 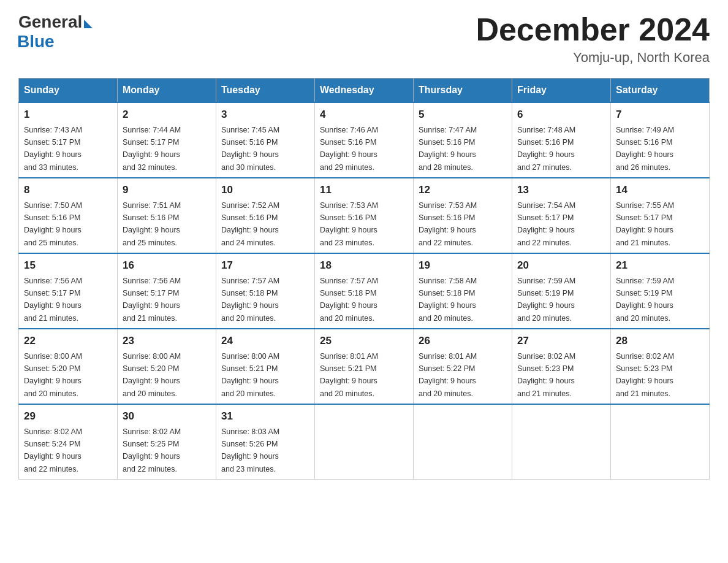 What do you see at coordinates (561, 91) in the screenshot?
I see `col-header-friday: Friday` at bounding box center [561, 91].